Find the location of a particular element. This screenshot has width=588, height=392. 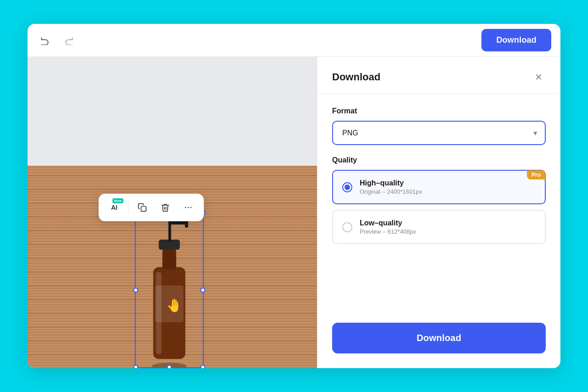

ai-icon: AI is located at coordinates (114, 207).